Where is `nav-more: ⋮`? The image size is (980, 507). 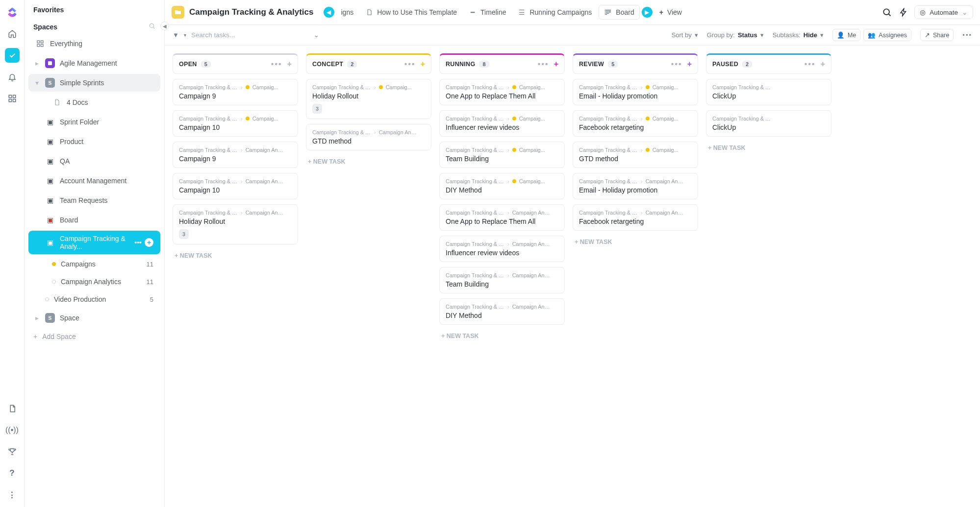
nav-more: ⋮ is located at coordinates (12, 495).